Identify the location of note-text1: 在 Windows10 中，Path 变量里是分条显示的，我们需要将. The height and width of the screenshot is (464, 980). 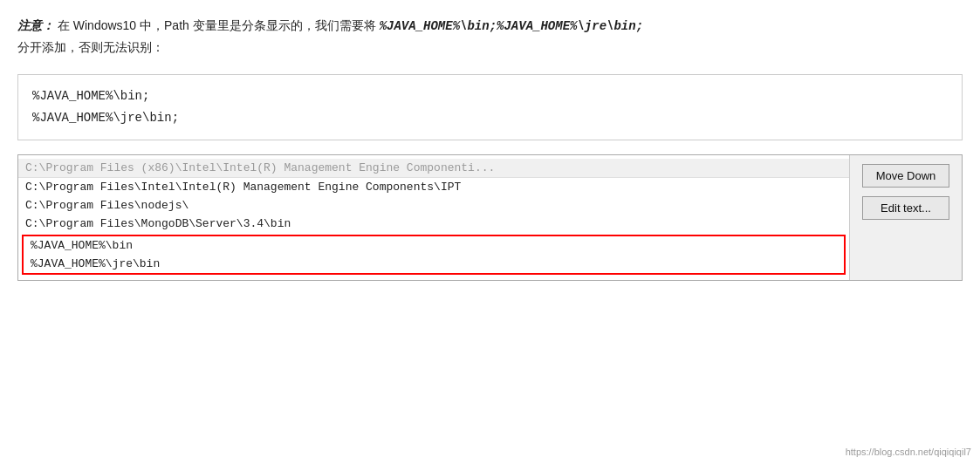
(216, 25).